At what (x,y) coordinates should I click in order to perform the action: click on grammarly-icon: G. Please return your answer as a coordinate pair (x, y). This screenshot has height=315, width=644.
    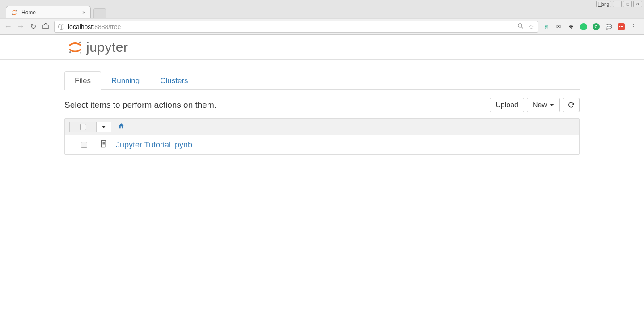
    Looking at the image, I should click on (596, 27).